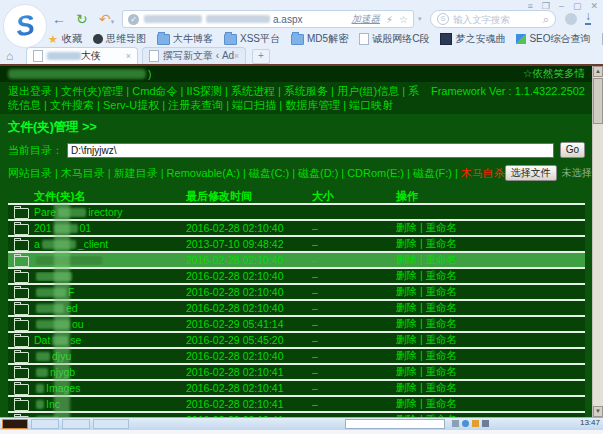 This screenshot has width=603, height=434. I want to click on search-input, so click(492, 20).